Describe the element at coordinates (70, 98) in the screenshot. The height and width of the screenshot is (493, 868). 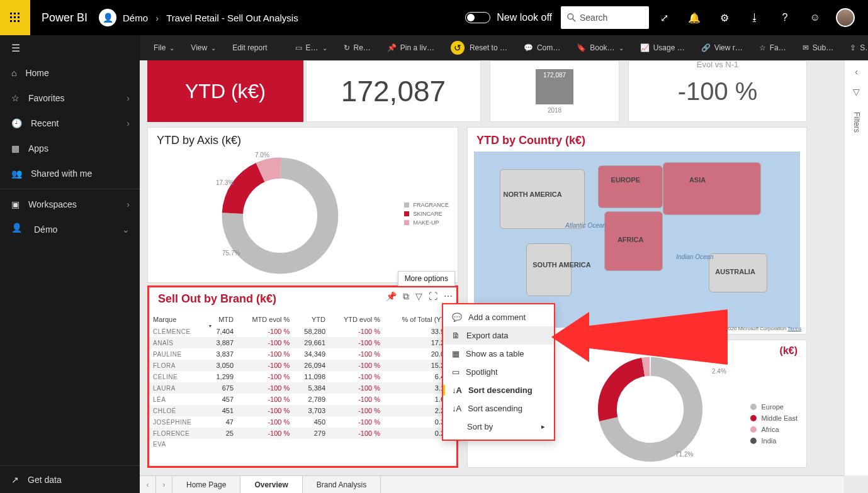
I see `nav-favorites: ☆Favorites›` at that location.